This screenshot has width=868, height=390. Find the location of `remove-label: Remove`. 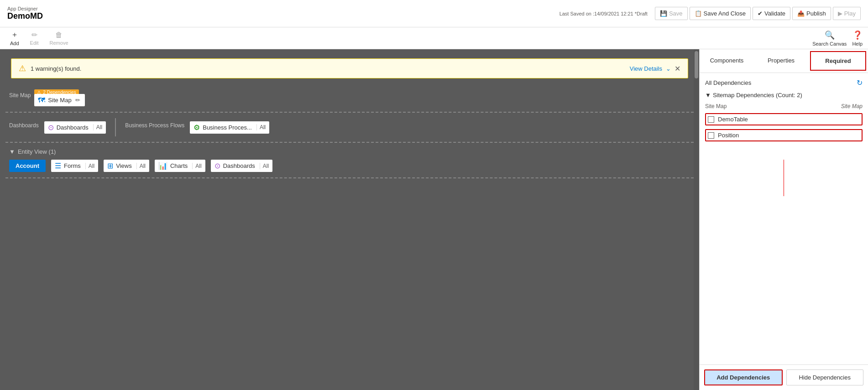

remove-label: Remove is located at coordinates (59, 43).